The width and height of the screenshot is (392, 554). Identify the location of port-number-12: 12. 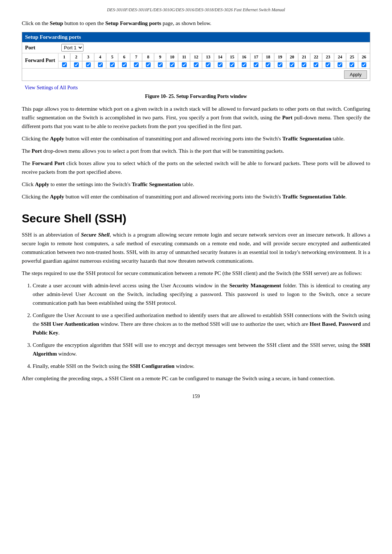
(196, 57).